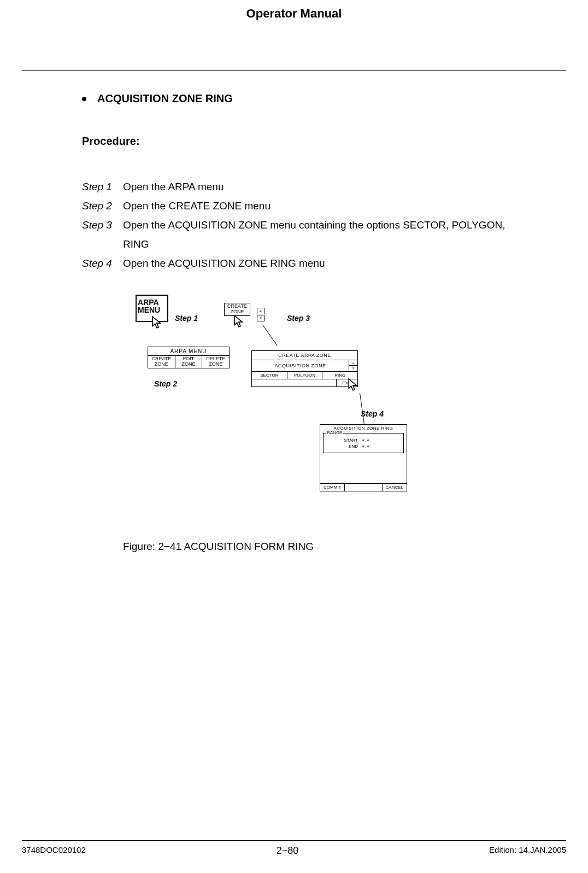  I want to click on step-row: Step 2 Open the CREATE ZONE menu, so click(308, 206).